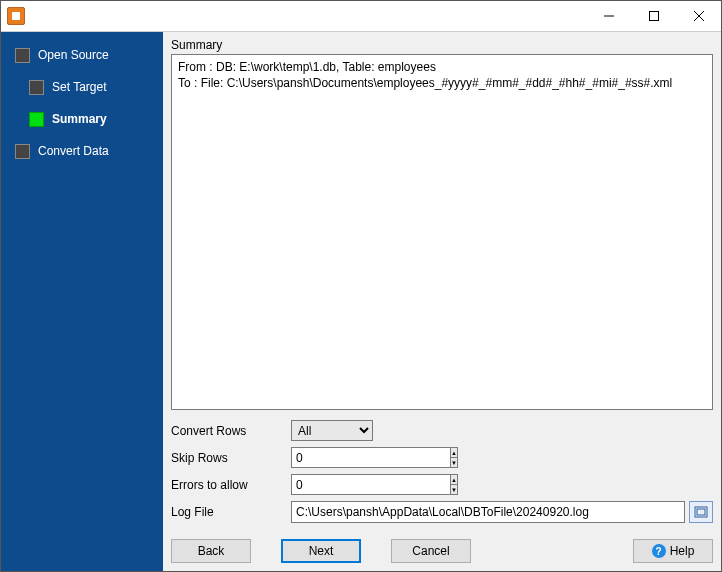 This screenshot has height=572, width=722. I want to click on next-button: Next, so click(321, 551).